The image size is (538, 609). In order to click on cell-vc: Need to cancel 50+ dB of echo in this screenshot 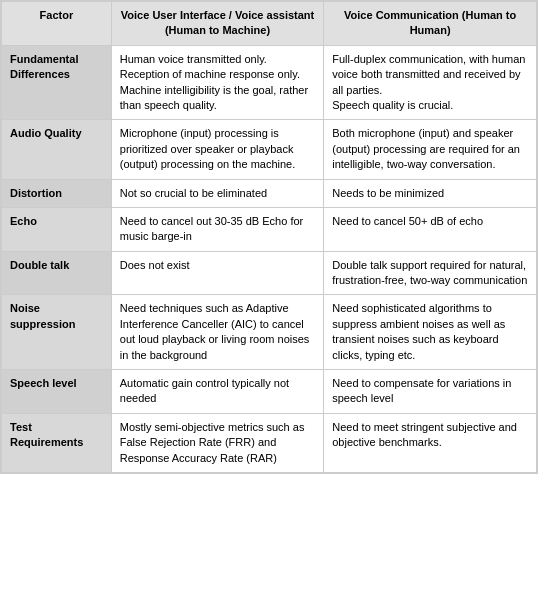, I will do `click(430, 229)`.